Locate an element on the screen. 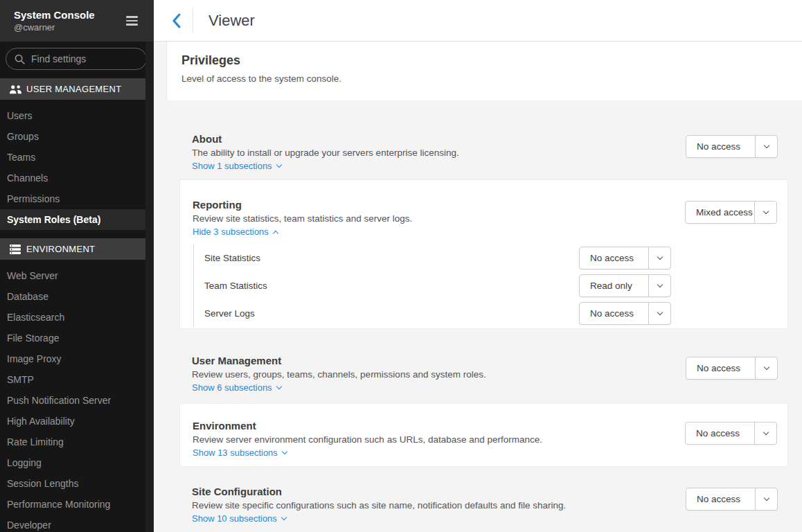 The width and height of the screenshot is (802, 532). hamburger-icon is located at coordinates (134, 21).